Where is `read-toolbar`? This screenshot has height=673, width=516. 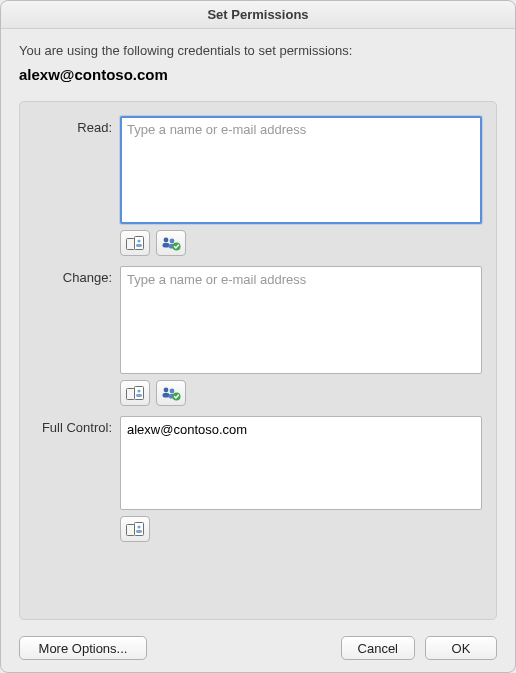 read-toolbar is located at coordinates (301, 243).